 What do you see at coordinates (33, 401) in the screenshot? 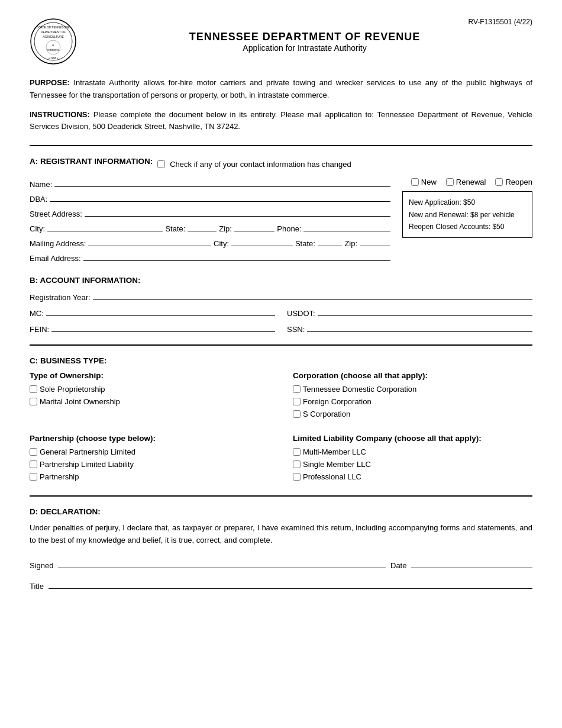
I see `marital-joint-checkbox` at bounding box center [33, 401].